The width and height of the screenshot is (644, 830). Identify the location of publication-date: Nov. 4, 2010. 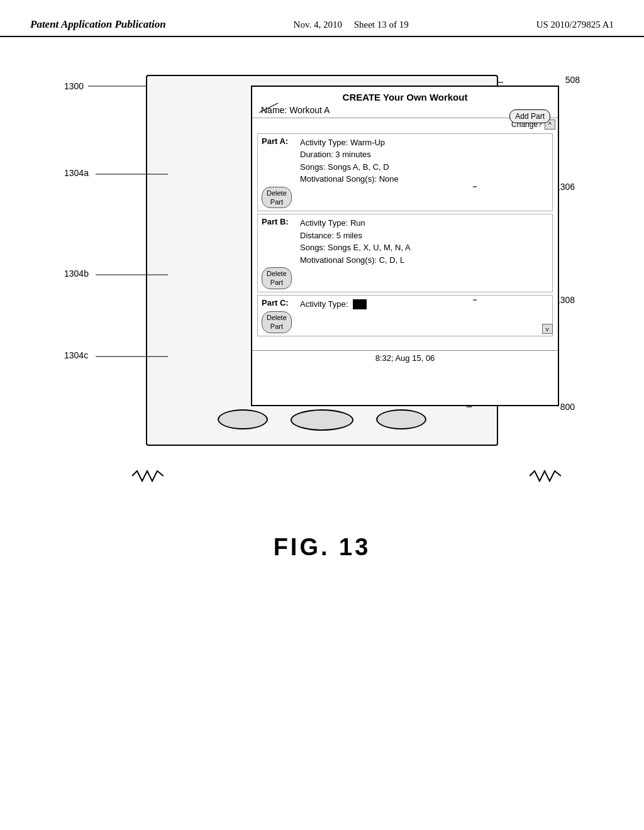
(318, 25).